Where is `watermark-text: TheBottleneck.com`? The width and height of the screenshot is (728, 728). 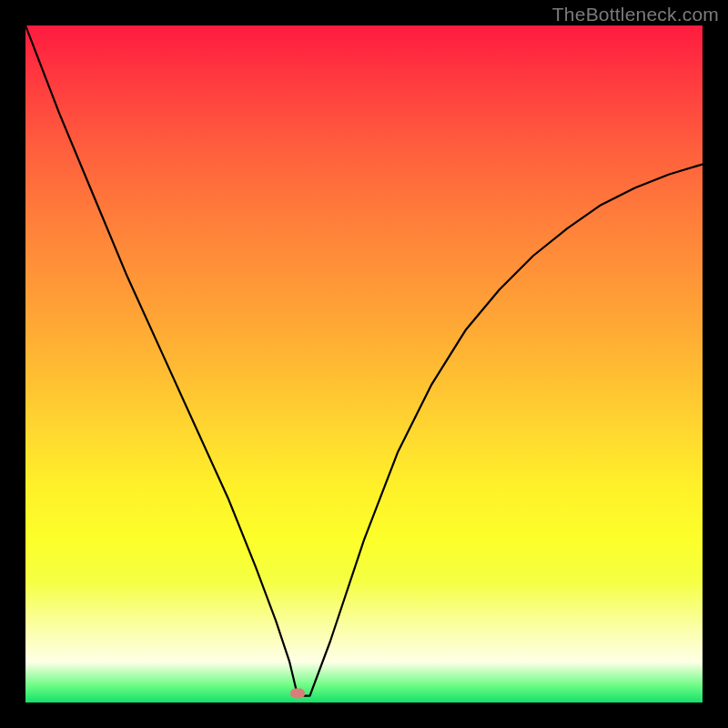 watermark-text: TheBottleneck.com is located at coordinates (635, 15).